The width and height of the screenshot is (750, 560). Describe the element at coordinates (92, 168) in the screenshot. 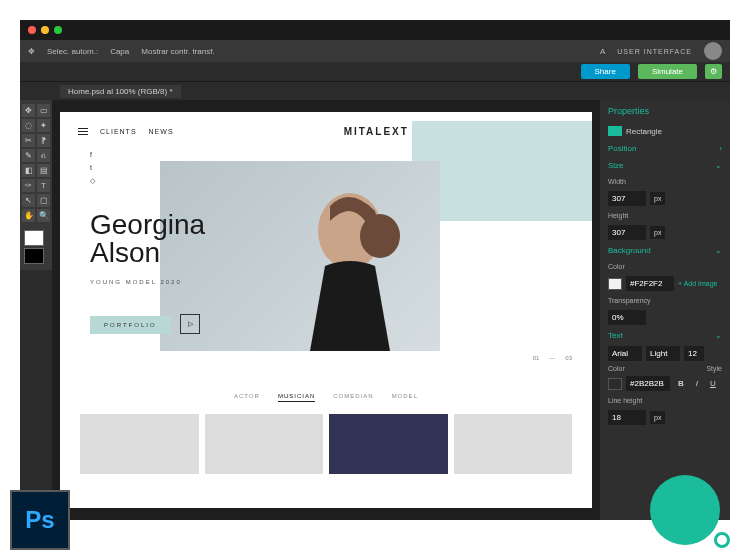

I see `social-links: f t ◇` at that location.